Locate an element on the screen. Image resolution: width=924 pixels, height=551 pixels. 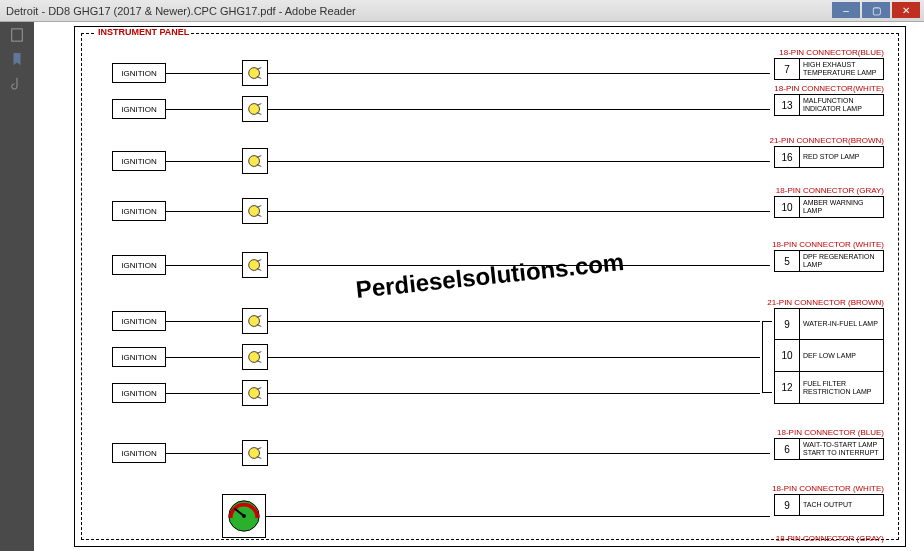
pin-number: 16 is located at coordinates (787, 157).